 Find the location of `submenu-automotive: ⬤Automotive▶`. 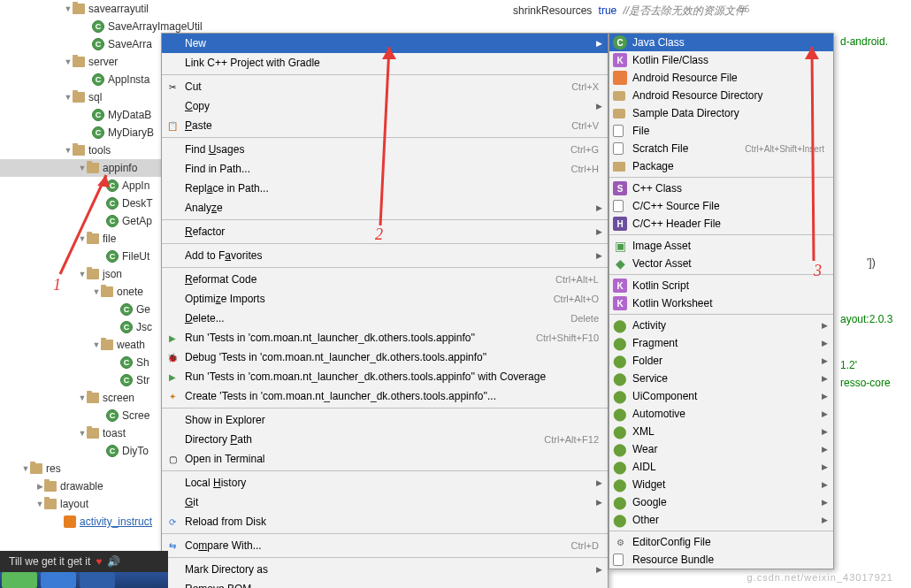

submenu-automotive: ⬤Automotive▶ is located at coordinates (722, 414).